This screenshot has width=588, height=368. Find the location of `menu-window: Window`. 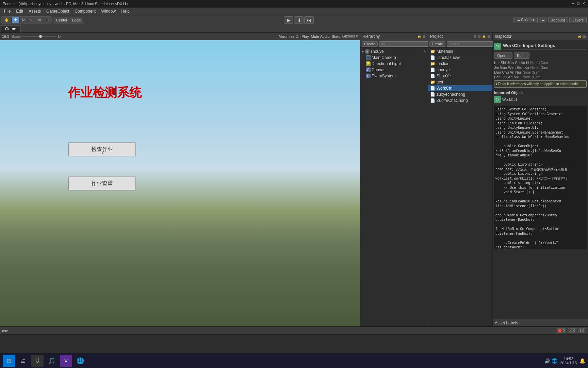

menu-window: Window is located at coordinates (108, 11).